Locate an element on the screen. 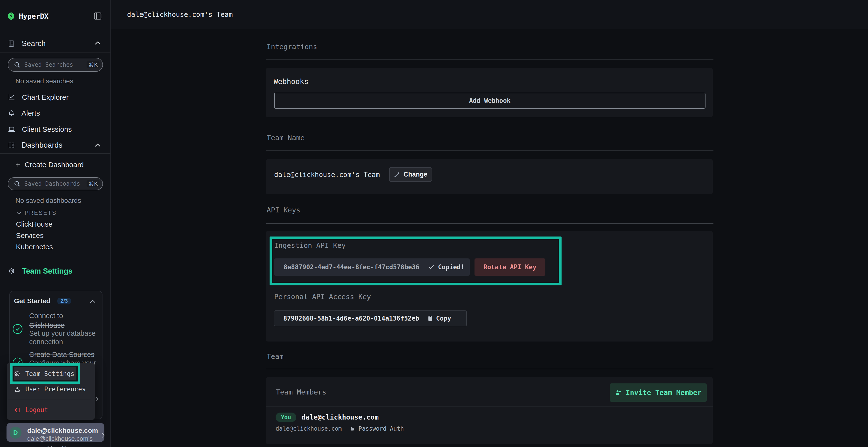 This screenshot has height=447, width=868. section-label-integrations: Integrations is located at coordinates (292, 47).